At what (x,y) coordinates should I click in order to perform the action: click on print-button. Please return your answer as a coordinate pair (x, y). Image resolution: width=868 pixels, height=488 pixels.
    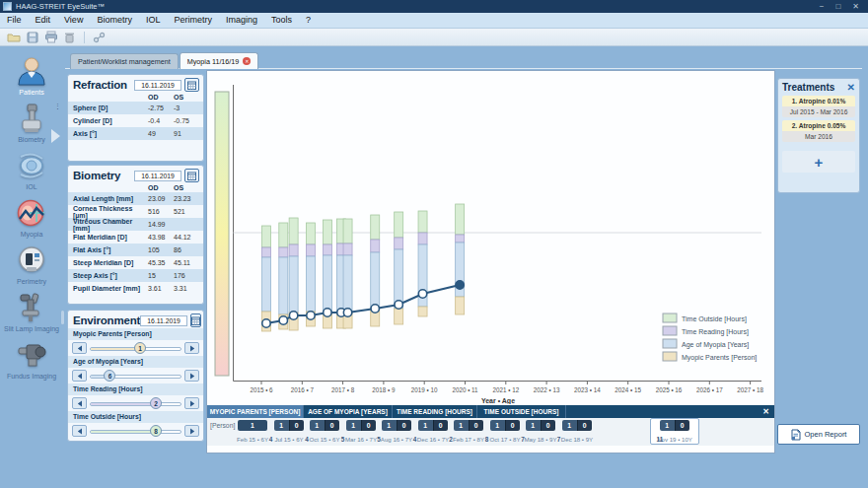
    Looking at the image, I should click on (51, 37).